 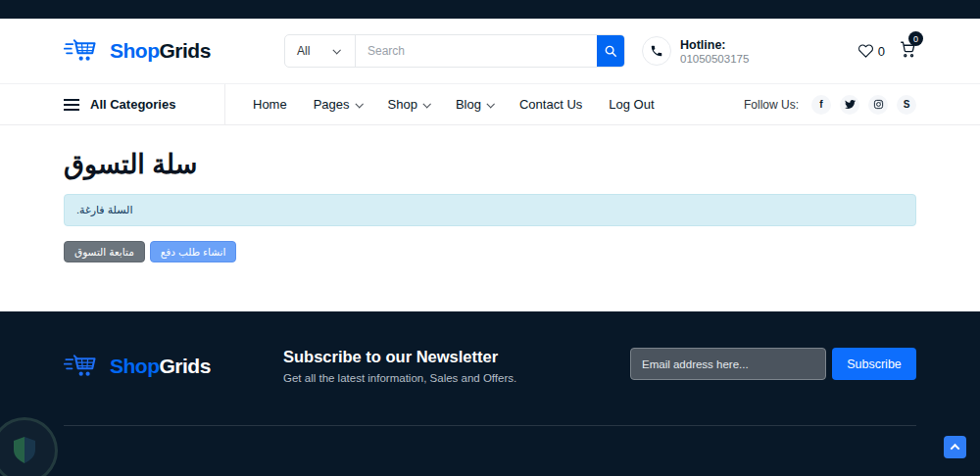 What do you see at coordinates (773, 364) in the screenshot?
I see `newsletter-form: Subscribe` at bounding box center [773, 364].